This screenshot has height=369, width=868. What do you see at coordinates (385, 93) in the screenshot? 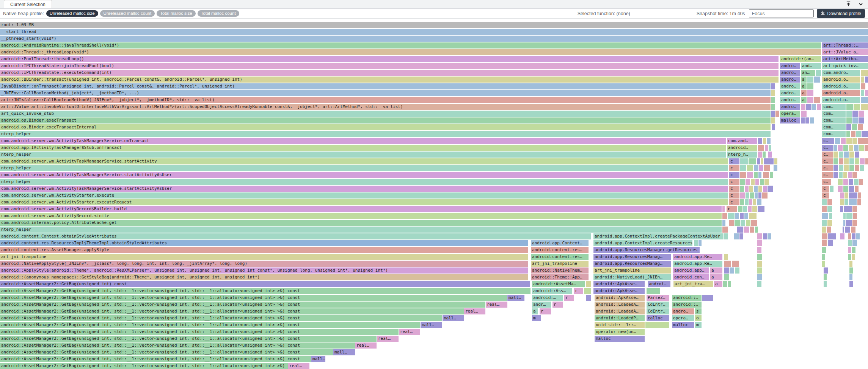
I see `flame-bar: _JNIEnv::CallBooleanMethod(_jobject*, _j…` at bounding box center [385, 93].